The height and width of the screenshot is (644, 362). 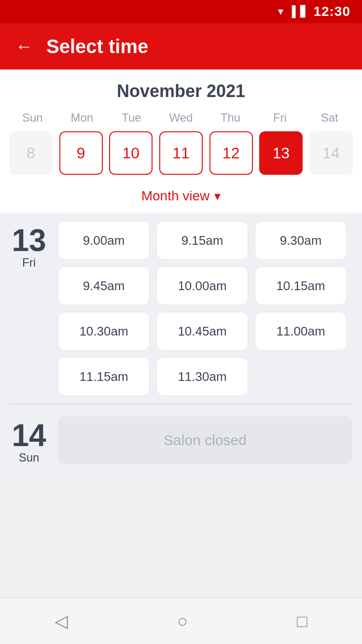 I want to click on date-cell: 9, so click(x=81, y=153).